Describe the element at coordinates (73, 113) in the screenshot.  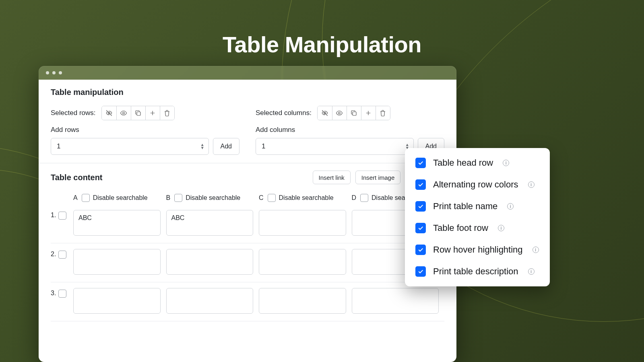
I see `selected-rows-label: Selected rows:` at that location.